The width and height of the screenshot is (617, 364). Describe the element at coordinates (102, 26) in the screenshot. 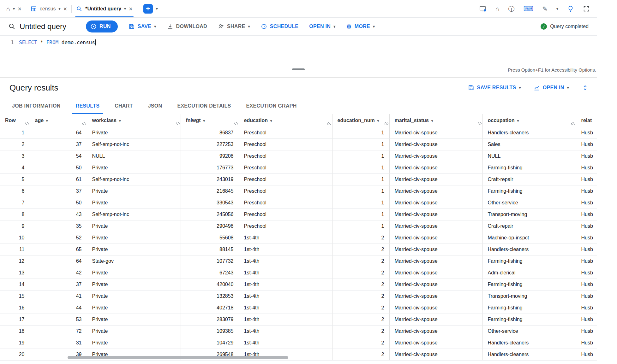

I see `run-button: RUN` at that location.